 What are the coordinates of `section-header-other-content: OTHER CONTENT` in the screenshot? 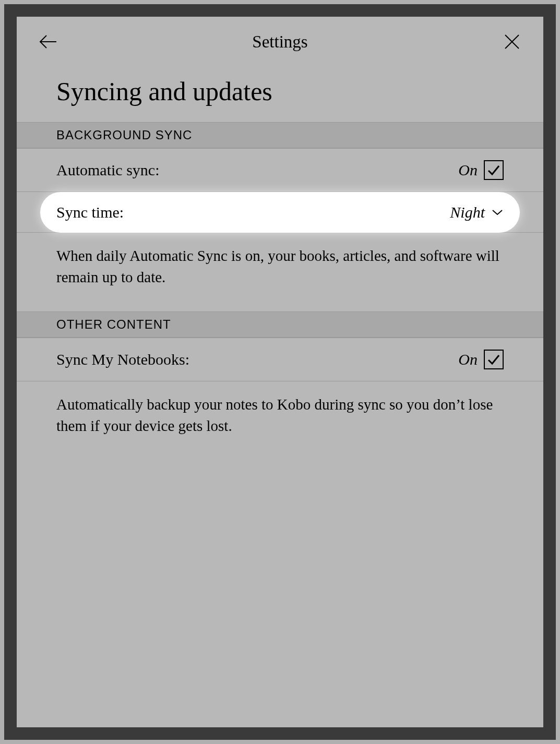 It's located at (280, 325).